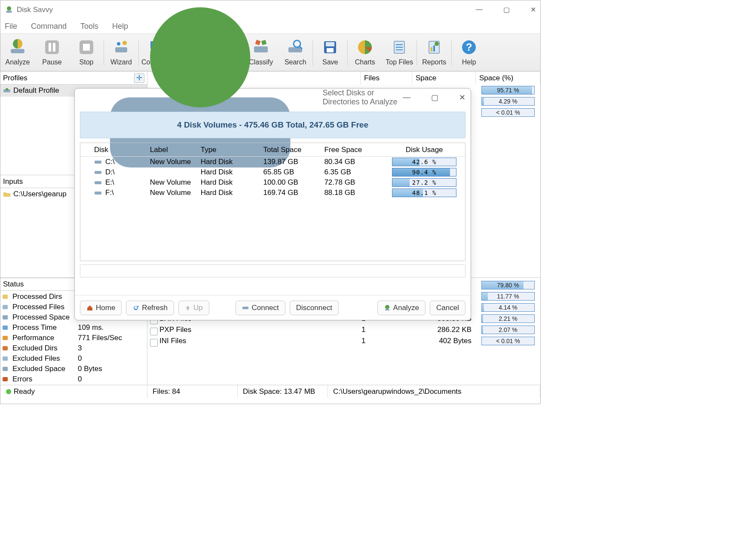 This screenshot has width=741, height=560. What do you see at coordinates (330, 47) in the screenshot?
I see `tb-save-icon` at bounding box center [330, 47].